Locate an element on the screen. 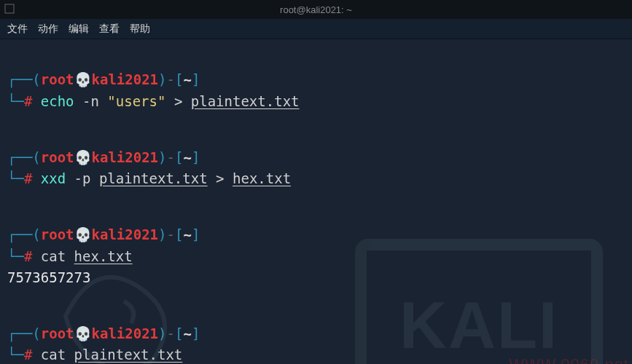  command-string-arg: "users" is located at coordinates (136, 101).